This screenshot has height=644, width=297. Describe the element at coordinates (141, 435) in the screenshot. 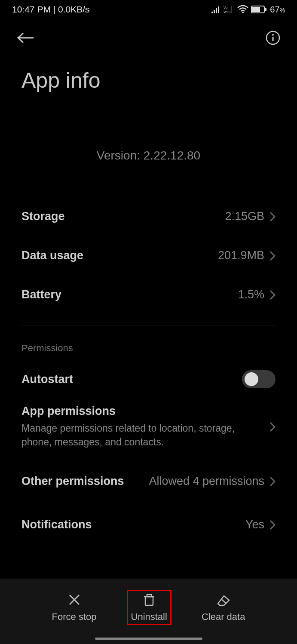

I see `app-permissions-subtitle: Manage permissions related to location, …` at that location.